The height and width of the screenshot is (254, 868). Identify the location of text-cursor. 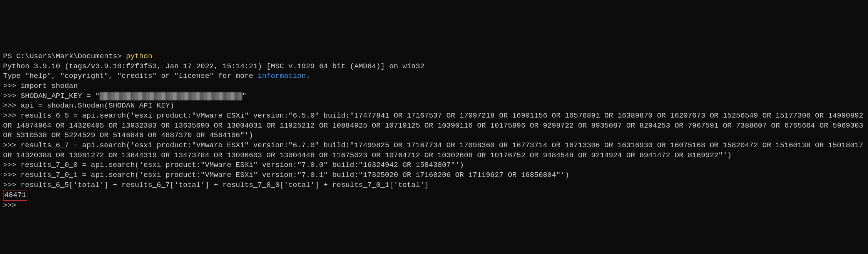
(21, 206).